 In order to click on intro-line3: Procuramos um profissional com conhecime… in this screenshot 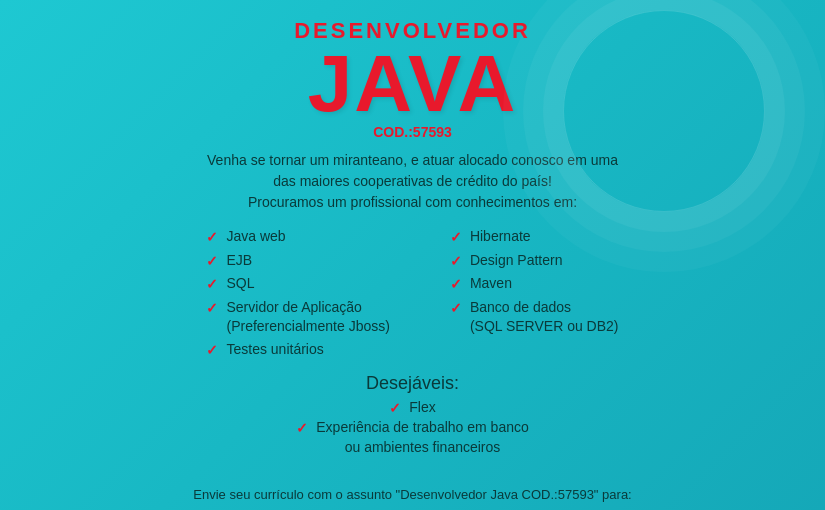, I will do `click(412, 202)`.